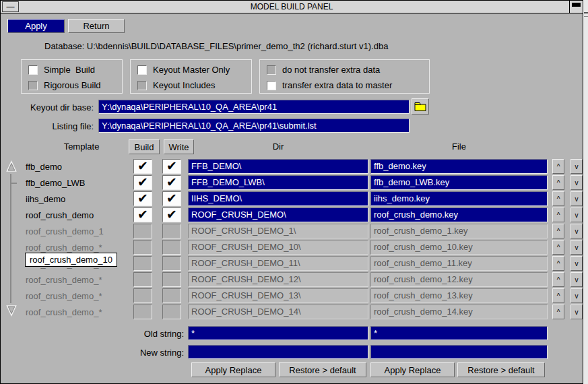  What do you see at coordinates (459, 231) in the screenshot?
I see `file-field: roof_crush_demo_1.key` at bounding box center [459, 231].